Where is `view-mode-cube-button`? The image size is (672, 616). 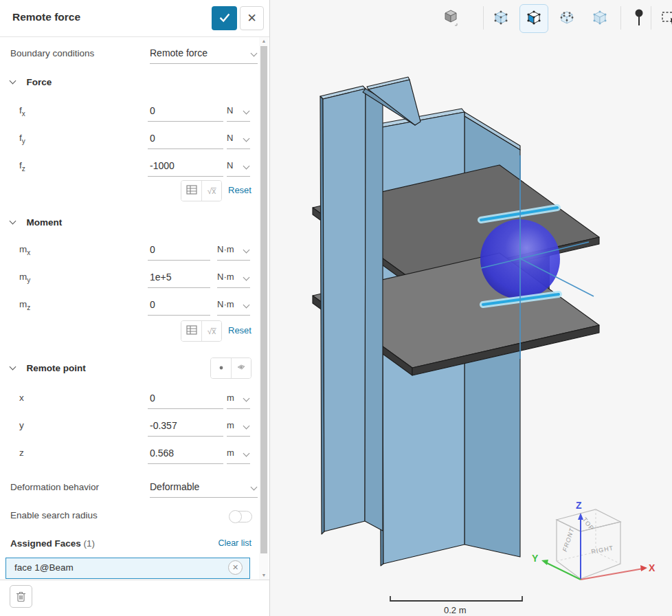 view-mode-cube-button is located at coordinates (451, 19).